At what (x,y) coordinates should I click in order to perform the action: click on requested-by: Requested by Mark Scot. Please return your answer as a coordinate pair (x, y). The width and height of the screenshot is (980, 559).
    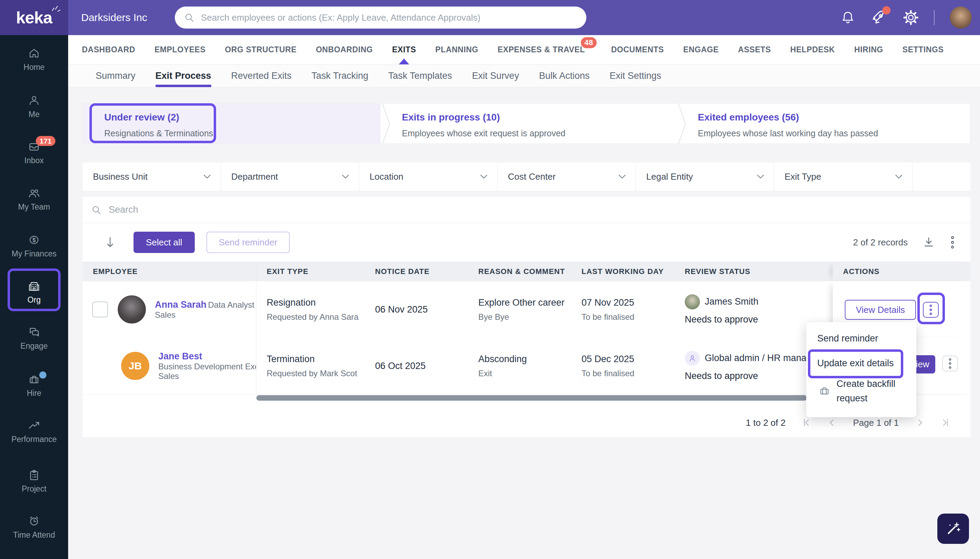
    Looking at the image, I should click on (316, 373).